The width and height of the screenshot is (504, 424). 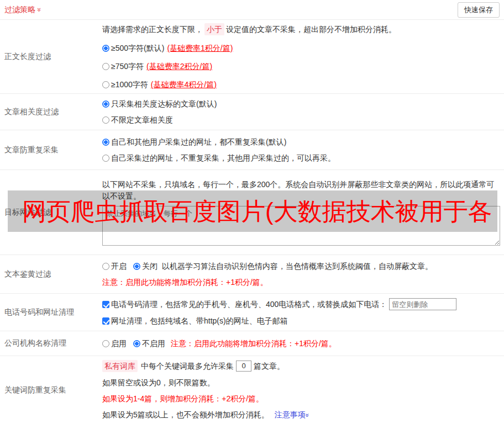 What do you see at coordinates (301, 343) in the screenshot?
I see `company-clean-options: 启用 不启用 注意：启用此功能将增加积分消耗：+1积分/篇。` at bounding box center [301, 343].